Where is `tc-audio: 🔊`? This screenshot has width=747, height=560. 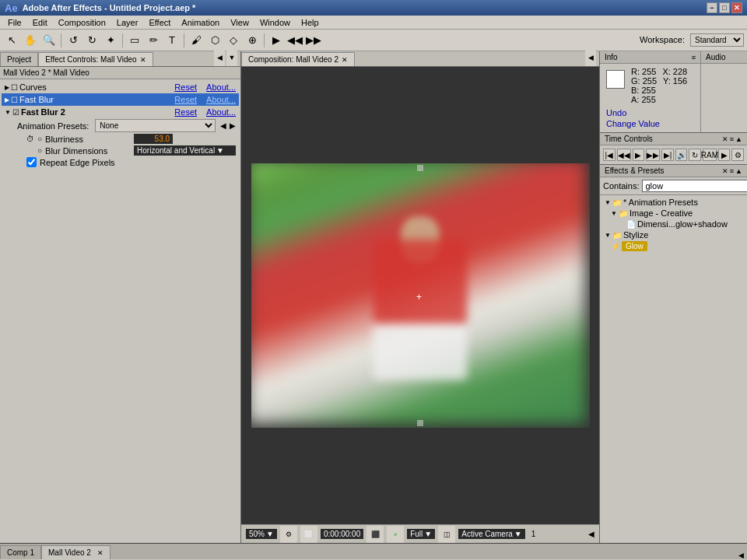
tc-audio: 🔊 is located at coordinates (682, 155).